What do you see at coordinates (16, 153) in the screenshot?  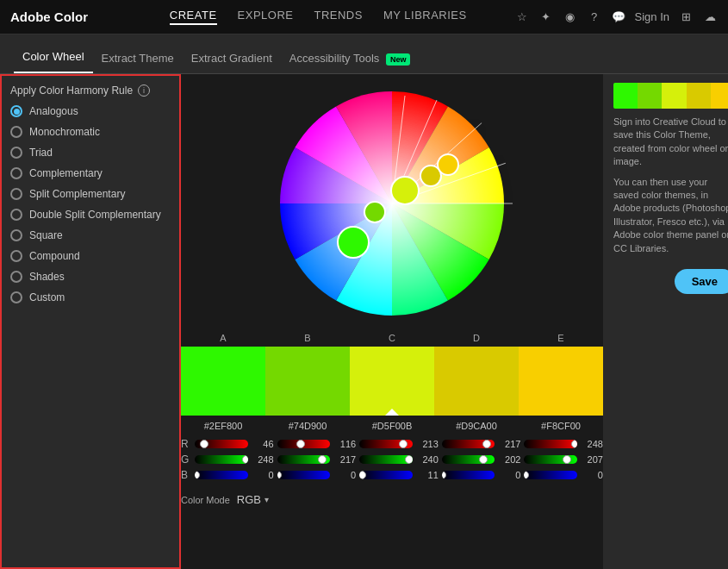 I see `radio-triad` at bounding box center [16, 153].